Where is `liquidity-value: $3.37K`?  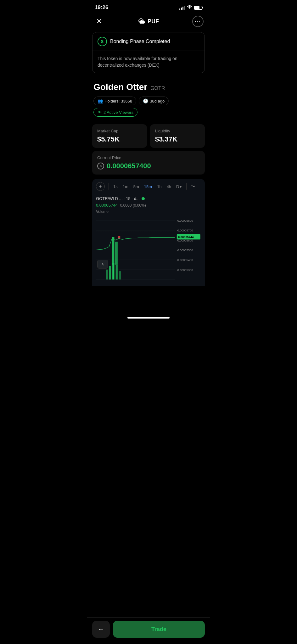
liquidity-value: $3.37K is located at coordinates (177, 139).